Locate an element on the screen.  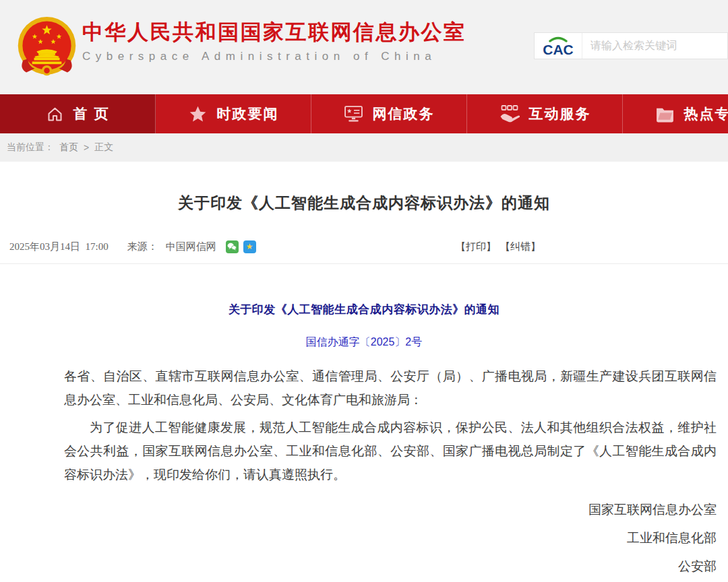
home-icon is located at coordinates (55, 115).